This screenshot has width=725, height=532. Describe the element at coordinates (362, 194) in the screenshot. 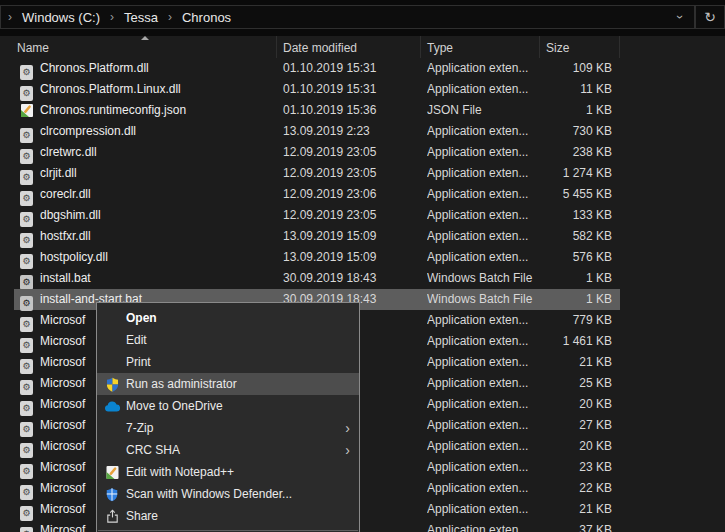

I see `file-row: ⚙coreclr.dll12.09.2019 23:06Application …` at that location.